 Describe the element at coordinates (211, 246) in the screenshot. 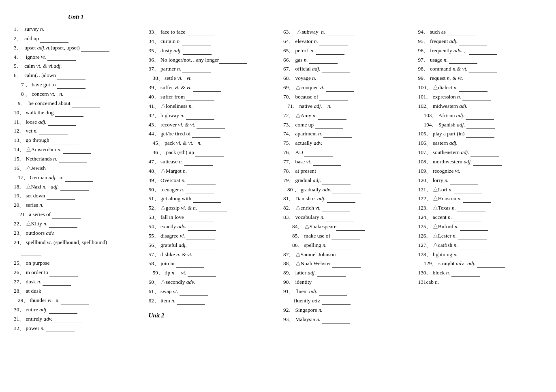

I see `list-item: 56、 grateful adj.` at that location.